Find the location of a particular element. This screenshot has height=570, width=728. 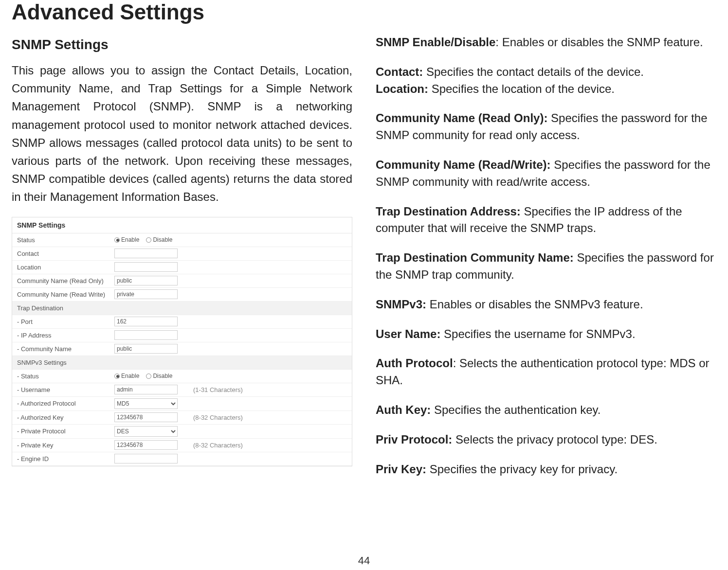

comm-name-input is located at coordinates (146, 349).